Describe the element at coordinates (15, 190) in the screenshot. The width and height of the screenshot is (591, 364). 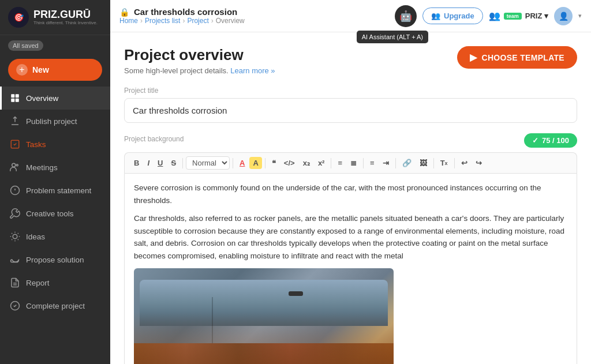
I see `problem-icon` at that location.